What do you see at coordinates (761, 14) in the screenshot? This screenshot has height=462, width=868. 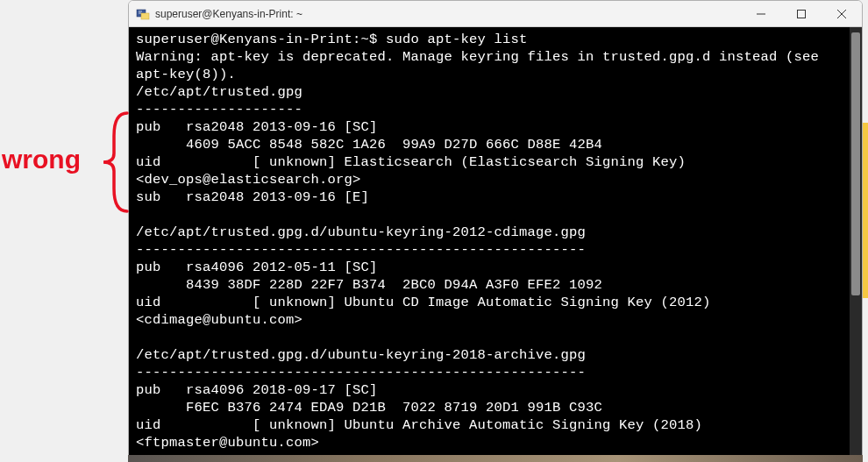 I see `minimize-button` at bounding box center [761, 14].